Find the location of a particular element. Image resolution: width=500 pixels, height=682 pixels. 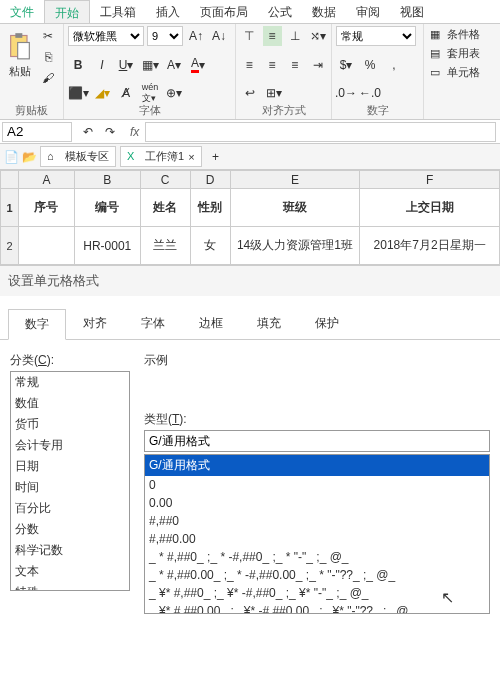

tab-number: 数字 is located at coordinates (37, 324).